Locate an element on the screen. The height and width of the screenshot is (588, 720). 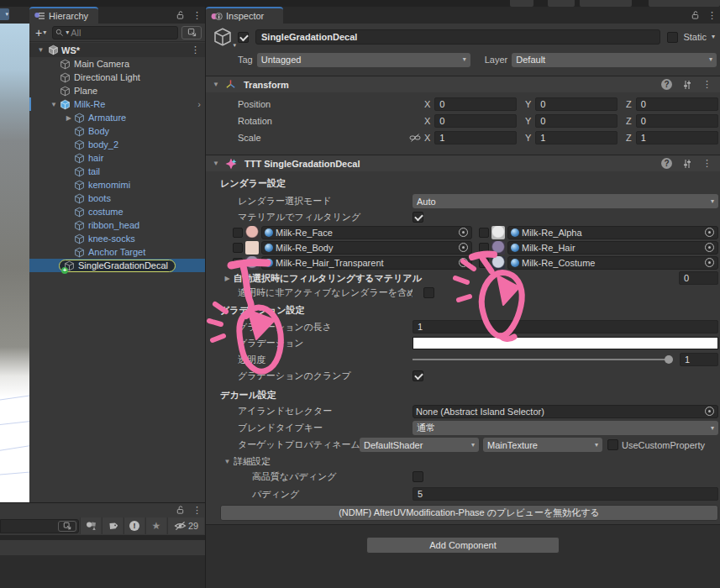
hierarchy-item-boots: boots is located at coordinates (118, 198).